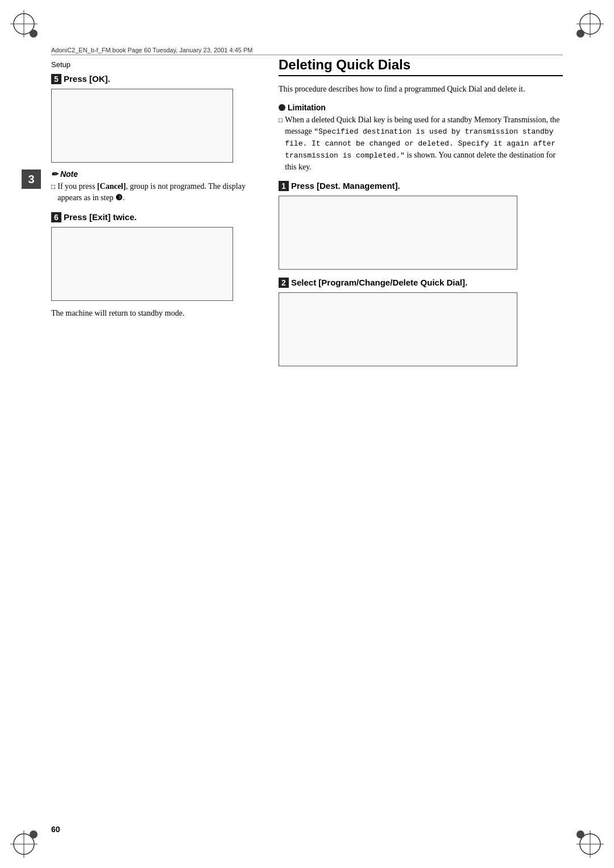  Describe the element at coordinates (34, 834) in the screenshot. I see `corner-dot-bl` at that location.